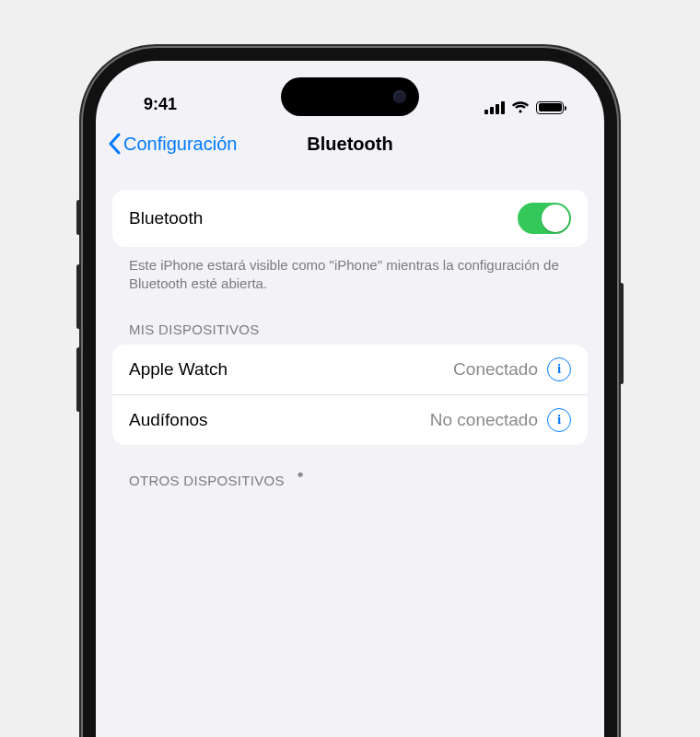 The height and width of the screenshot is (737, 700). I want to click on bluetooth-toggle-row: Bluetooth, so click(350, 218).